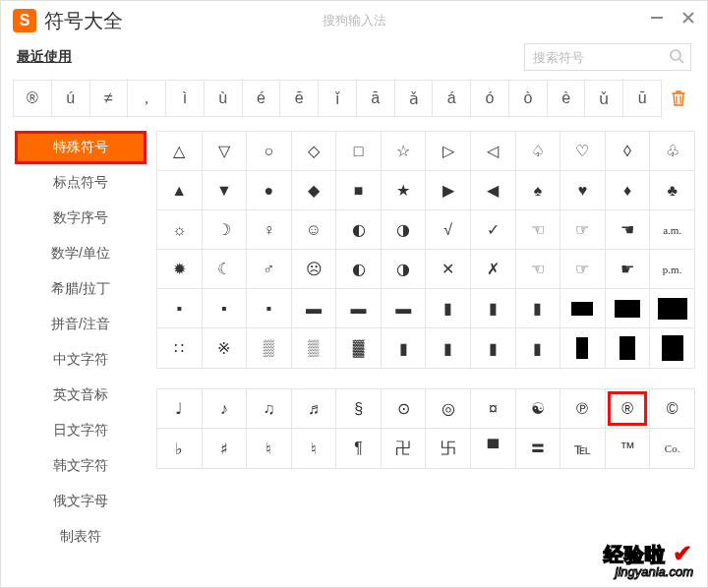  Describe the element at coordinates (539, 191) in the screenshot. I see `symbol-cell: ♠` at that location.